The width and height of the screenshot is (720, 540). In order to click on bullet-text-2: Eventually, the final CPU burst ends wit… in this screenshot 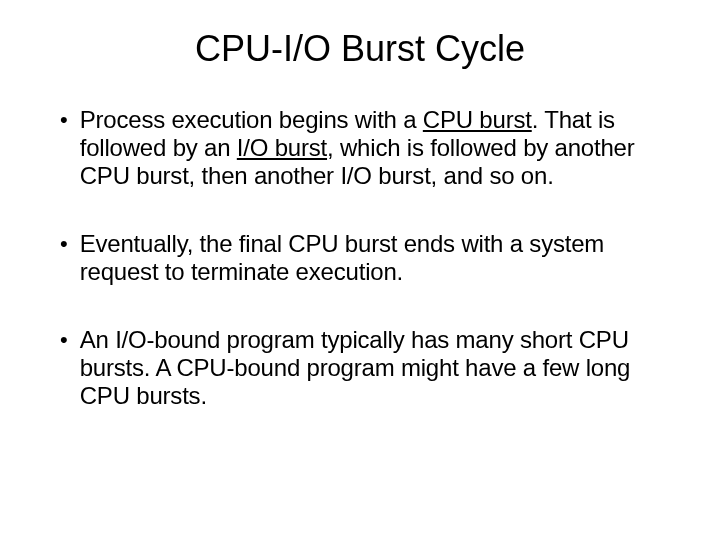, I will do `click(376, 258)`.